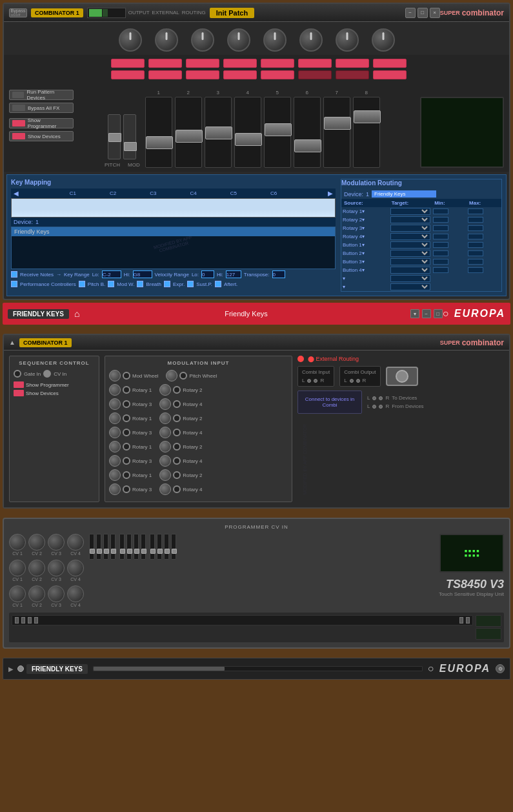  What do you see at coordinates (165, 475) in the screenshot?
I see `rotary-2-knob-d` at bounding box center [165, 475].